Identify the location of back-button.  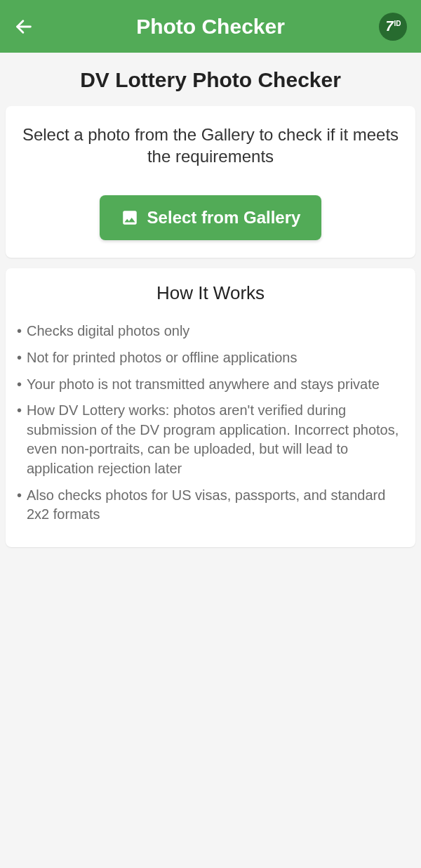
(24, 27).